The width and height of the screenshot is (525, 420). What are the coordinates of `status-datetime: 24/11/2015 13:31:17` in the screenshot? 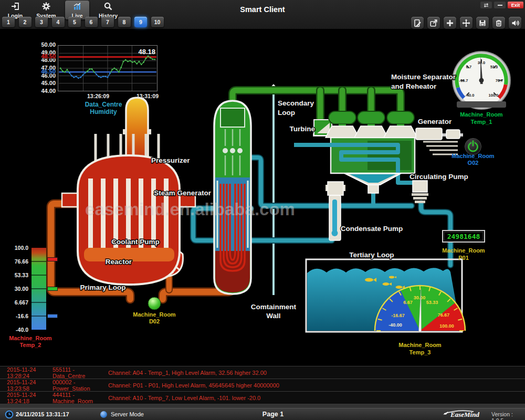 It's located at (43, 414).